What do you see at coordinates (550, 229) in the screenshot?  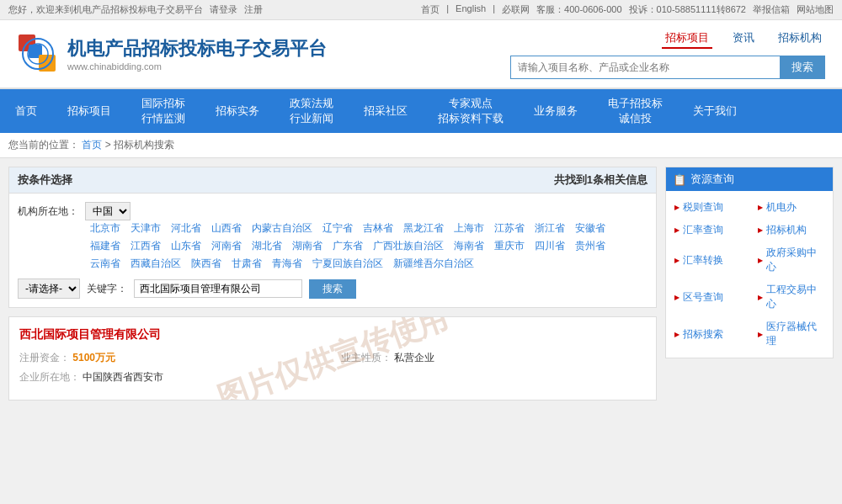 I see `province-link: 浙江省` at bounding box center [550, 229].